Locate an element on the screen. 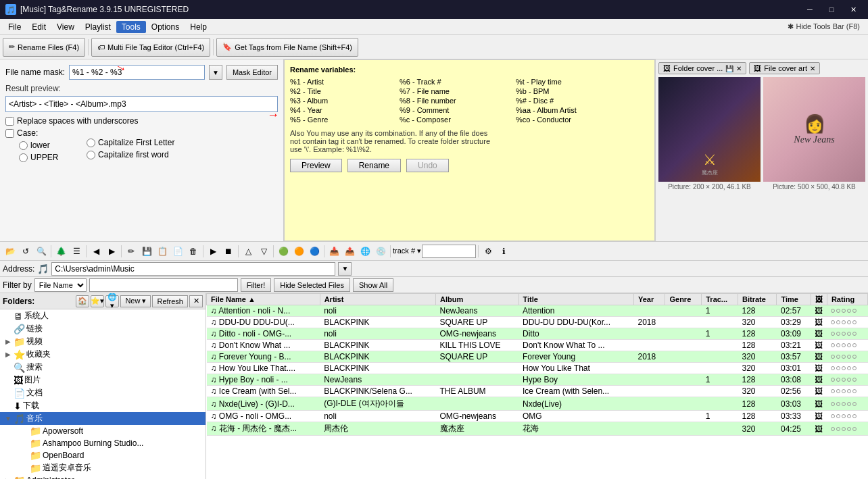 Image resolution: width=868 pixels, height=479 pixels. refresh-icon-btn: ↺ is located at coordinates (26, 251).